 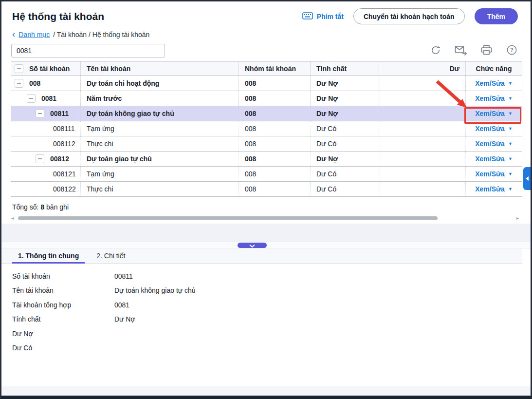 What do you see at coordinates (64, 144) in the screenshot?
I see `account-number: 008112` at bounding box center [64, 144].